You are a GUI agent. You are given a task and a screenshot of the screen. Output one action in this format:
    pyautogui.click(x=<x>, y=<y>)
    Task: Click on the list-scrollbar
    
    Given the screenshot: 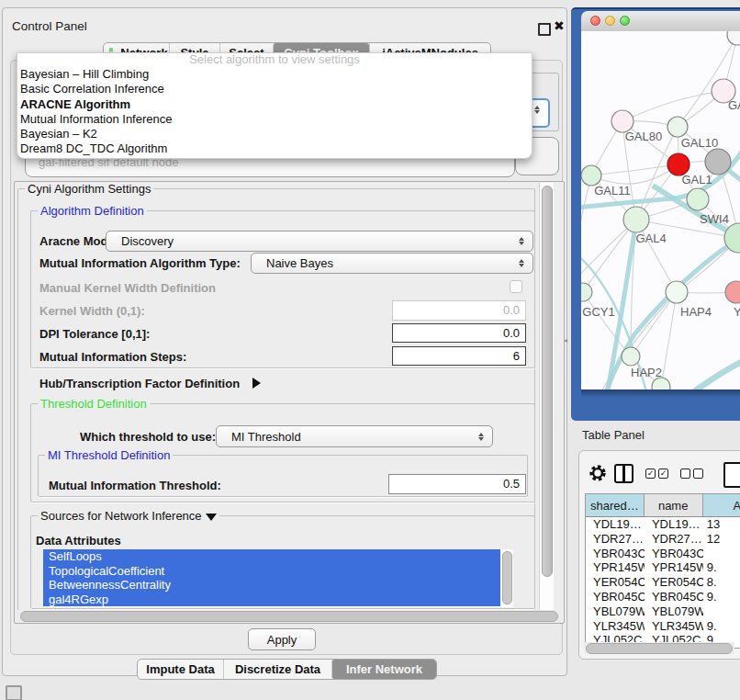 What is the action you would take?
    pyautogui.click(x=507, y=579)
    